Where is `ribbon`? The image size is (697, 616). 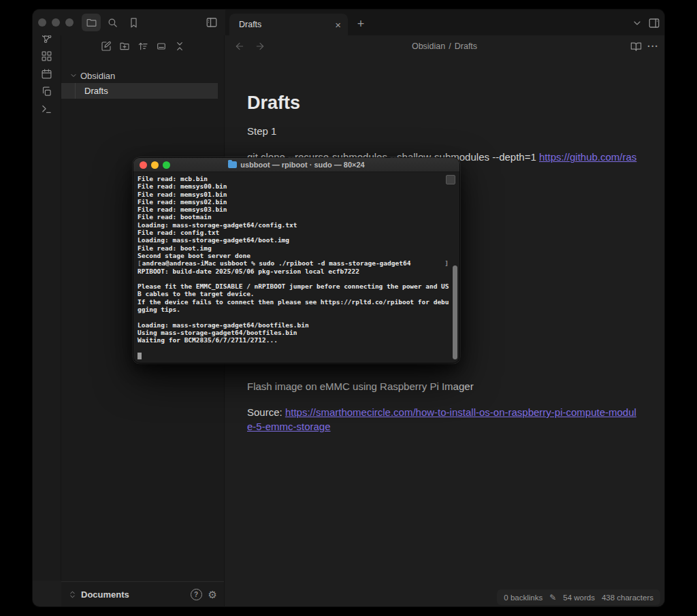
ribbon is located at coordinates (47, 295).